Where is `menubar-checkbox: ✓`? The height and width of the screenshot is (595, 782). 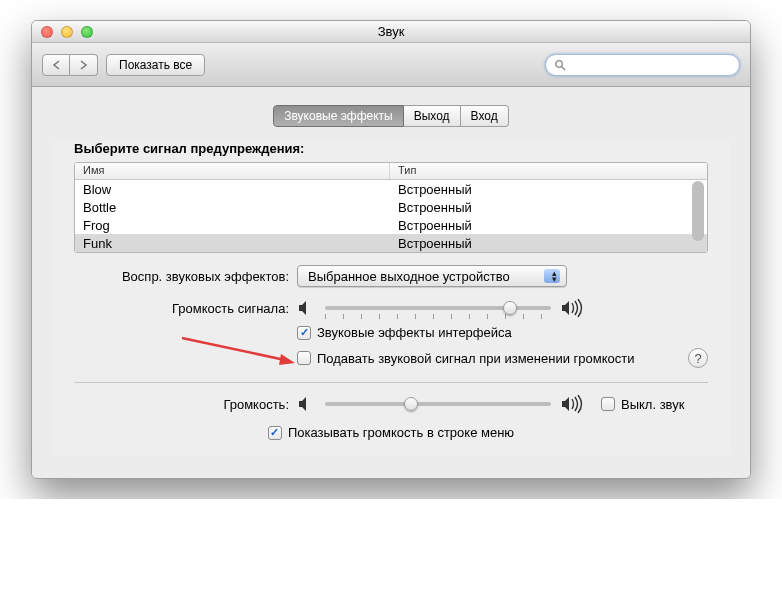
menubar-checkbox: ✓ is located at coordinates (275, 433).